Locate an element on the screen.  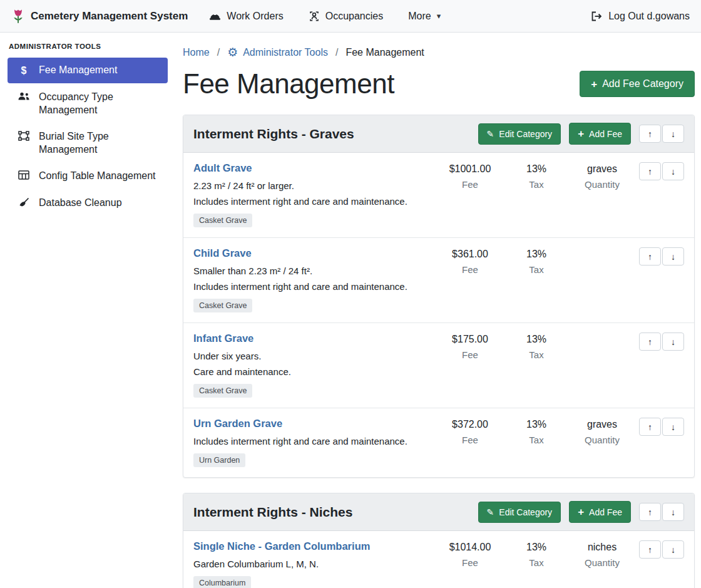
fee-amount: $175.00 is located at coordinates (470, 339).